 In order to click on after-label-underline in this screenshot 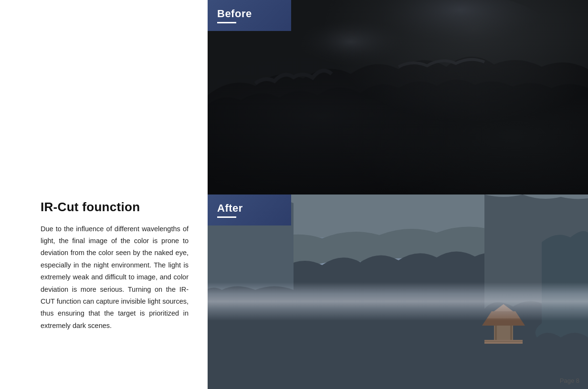, I will do `click(227, 217)`.